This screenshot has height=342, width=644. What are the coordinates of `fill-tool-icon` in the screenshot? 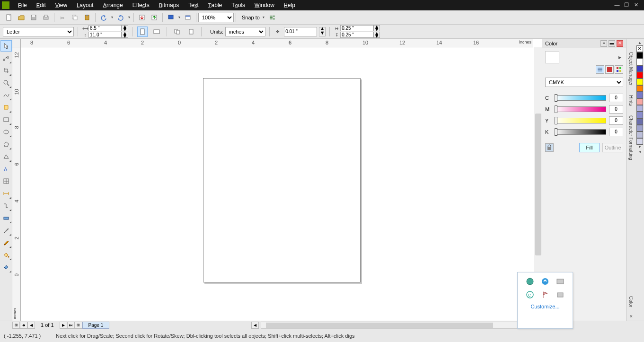 It's located at (6, 255).